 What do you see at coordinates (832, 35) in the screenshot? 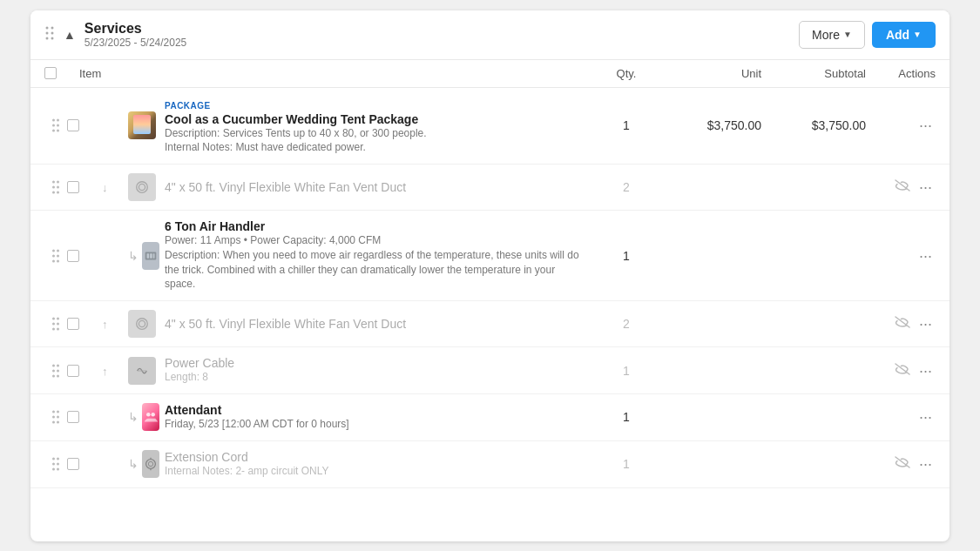
I see `more-button: More ▼` at bounding box center [832, 35].